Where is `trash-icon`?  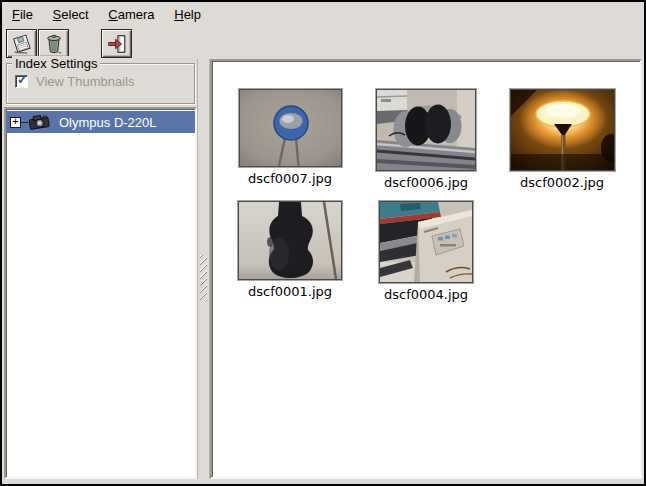 trash-icon is located at coordinates (54, 44).